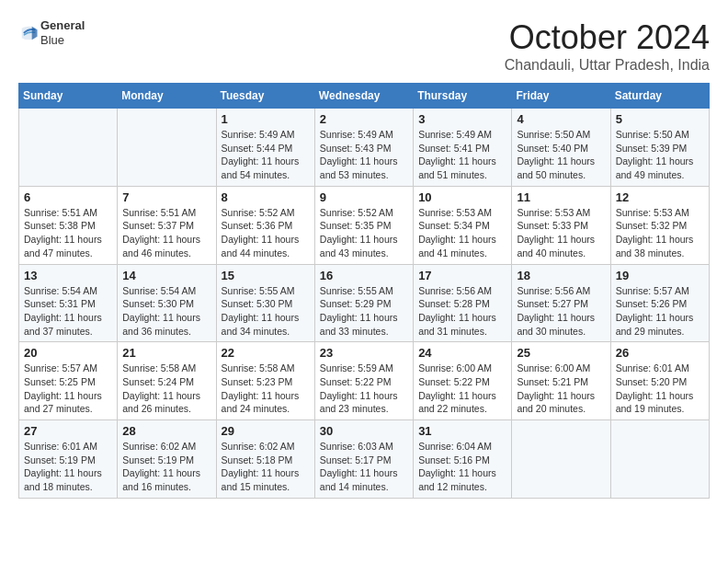 The width and height of the screenshot is (728, 563). I want to click on calendar-cell: 10Sunrise: 5:53 AMSunset: 5:34 PMDayligh…, so click(463, 224).